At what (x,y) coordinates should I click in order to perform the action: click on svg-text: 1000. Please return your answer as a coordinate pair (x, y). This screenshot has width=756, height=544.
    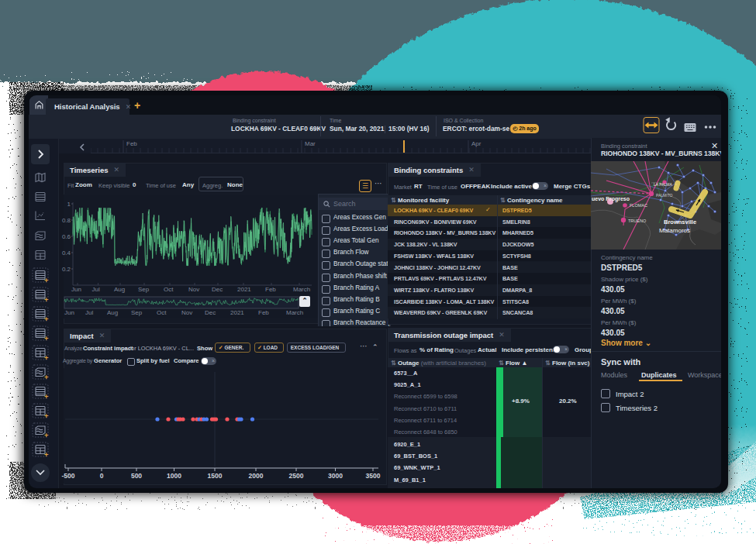
    Looking at the image, I should click on (174, 476).